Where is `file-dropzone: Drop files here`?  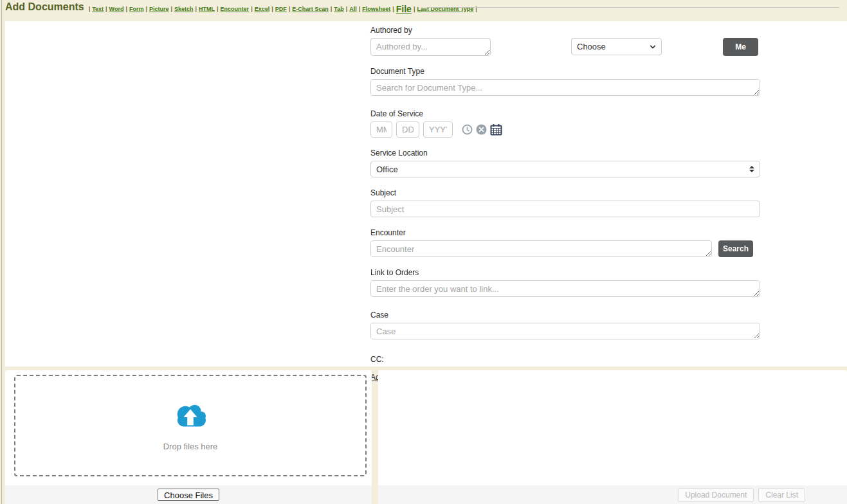 file-dropzone: Drop files here is located at coordinates (190, 426).